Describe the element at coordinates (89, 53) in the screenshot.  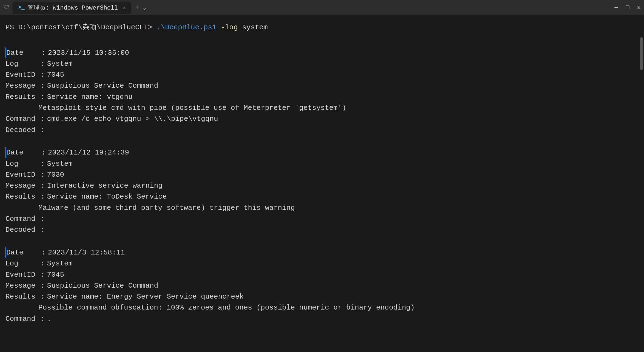
I see `date-value-1: 2023/11/15 10:35:00` at that location.